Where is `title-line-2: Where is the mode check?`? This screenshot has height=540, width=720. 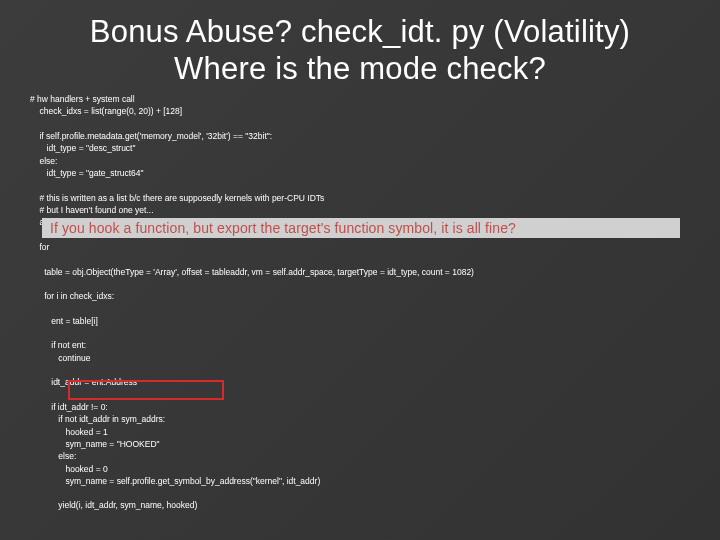 title-line-2: Where is the mode check? is located at coordinates (360, 68).